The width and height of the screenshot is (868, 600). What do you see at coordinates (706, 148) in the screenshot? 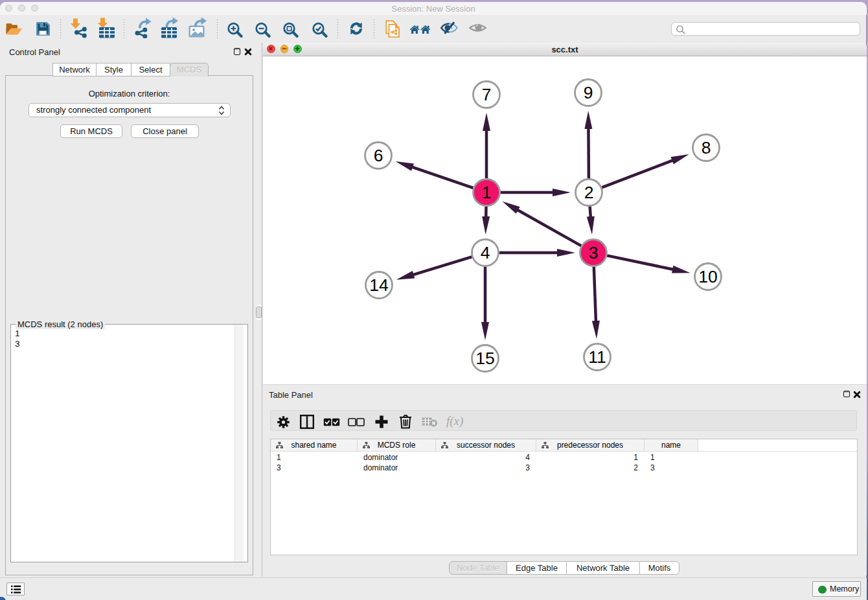
I see `svg-text: 8` at bounding box center [706, 148].